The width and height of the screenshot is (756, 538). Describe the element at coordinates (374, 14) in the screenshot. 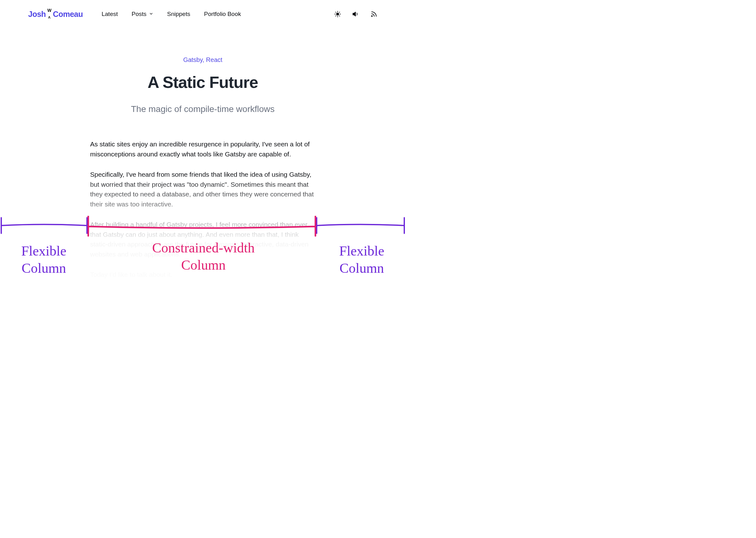

I see `rss-icon` at that location.